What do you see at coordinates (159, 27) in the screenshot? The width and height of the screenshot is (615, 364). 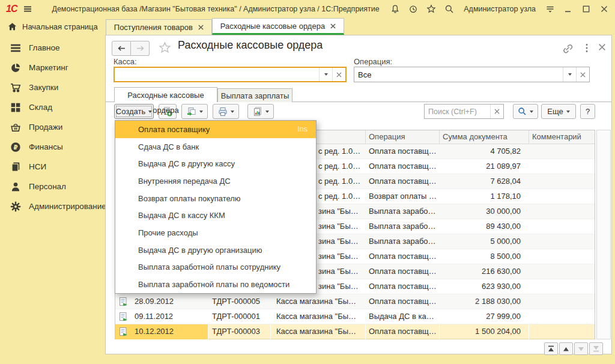 I see `tab-postupleniya: Поступления товаров` at bounding box center [159, 27].